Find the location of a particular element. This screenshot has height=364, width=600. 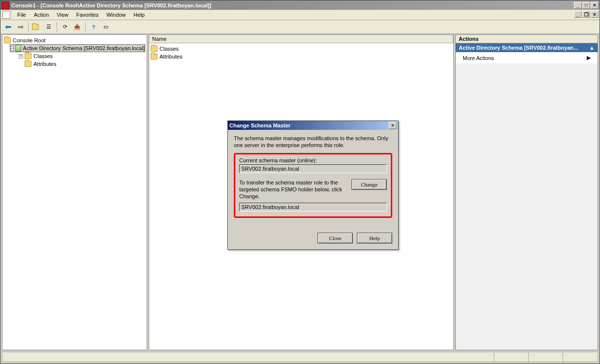

arrow-right-icon: ➡ is located at coordinates (21, 27).